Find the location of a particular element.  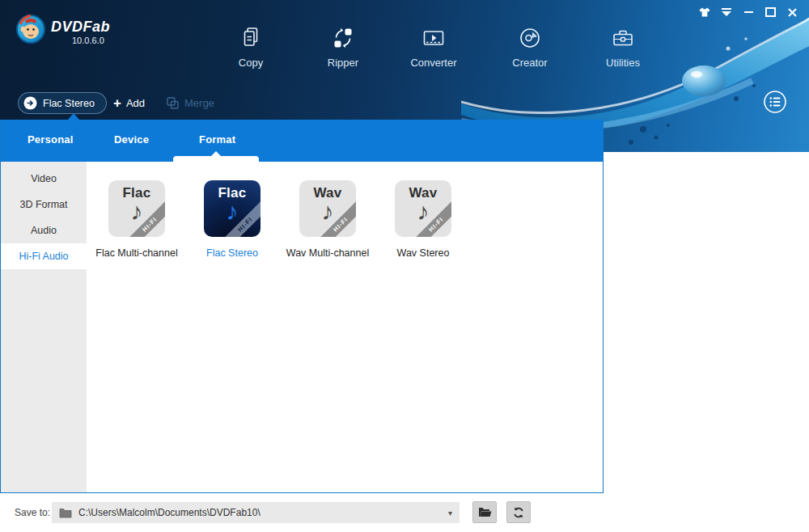

nav-item-utilities: Utilities is located at coordinates (623, 47).